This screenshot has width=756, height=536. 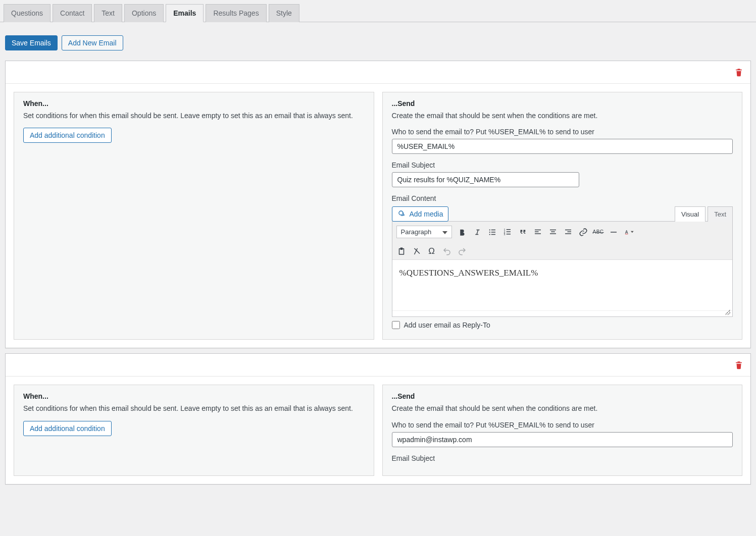 What do you see at coordinates (492, 232) in the screenshot?
I see `bullet-list-button` at bounding box center [492, 232].